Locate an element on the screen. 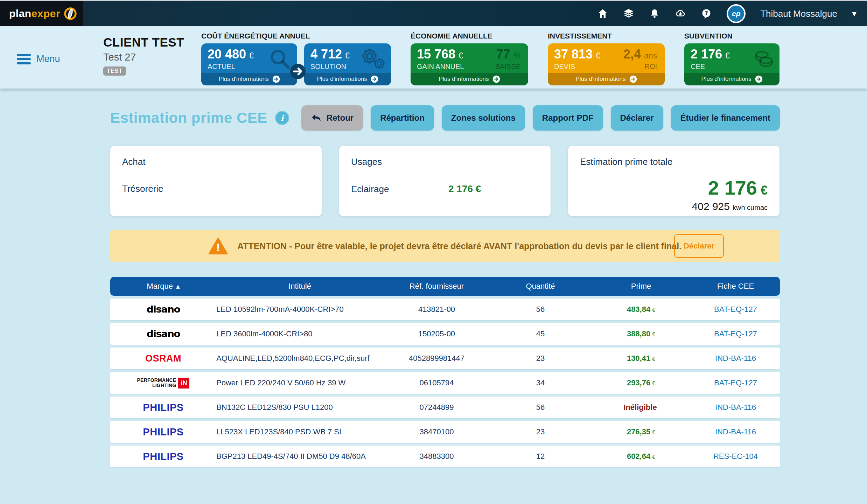 The image size is (867, 504). kpi-value: 15 768 is located at coordinates (436, 54).